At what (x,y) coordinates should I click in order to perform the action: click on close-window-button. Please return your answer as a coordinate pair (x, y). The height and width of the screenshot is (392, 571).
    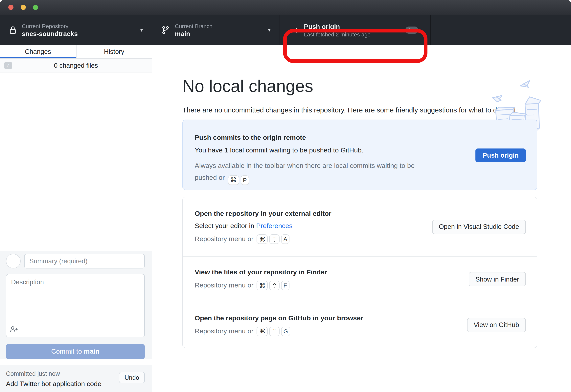
    Looking at the image, I should click on (11, 7).